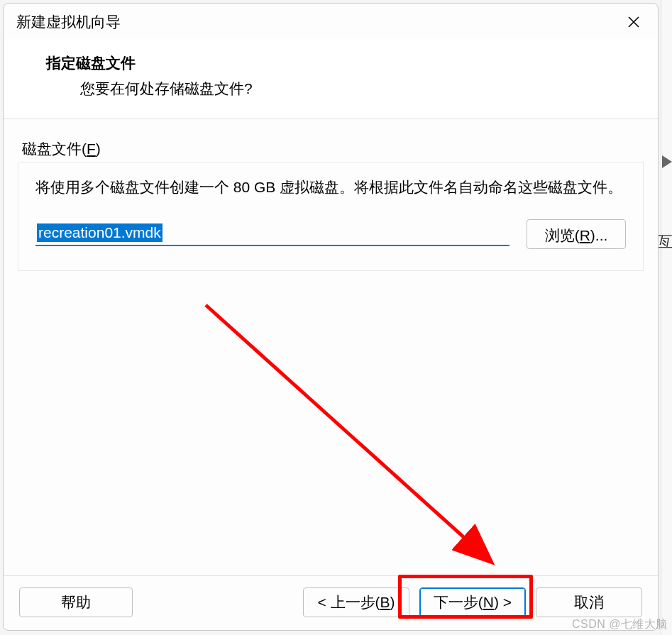  What do you see at coordinates (331, 21) in the screenshot?
I see `titlebar: 新建虚拟机向导` at bounding box center [331, 21].